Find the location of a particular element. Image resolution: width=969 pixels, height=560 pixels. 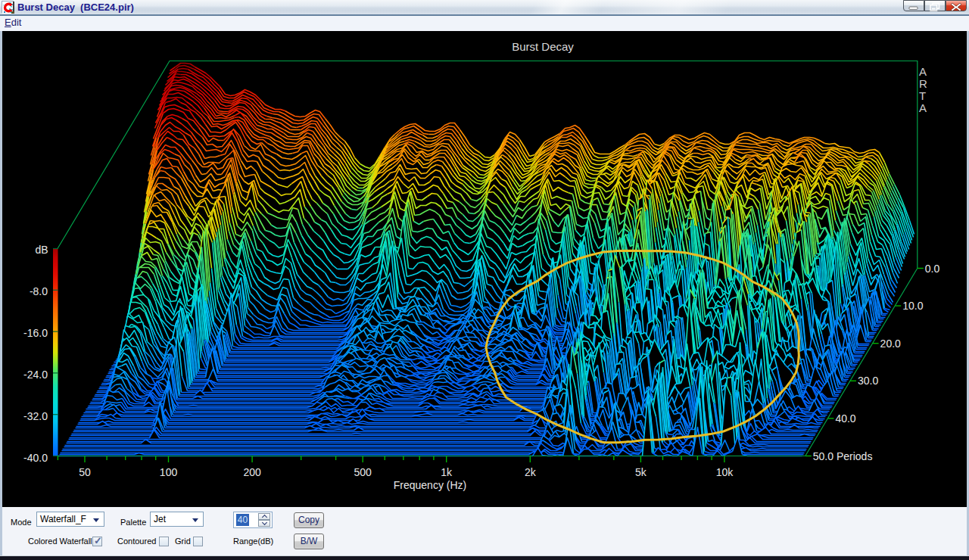

svg-text: -16.0 is located at coordinates (36, 333).